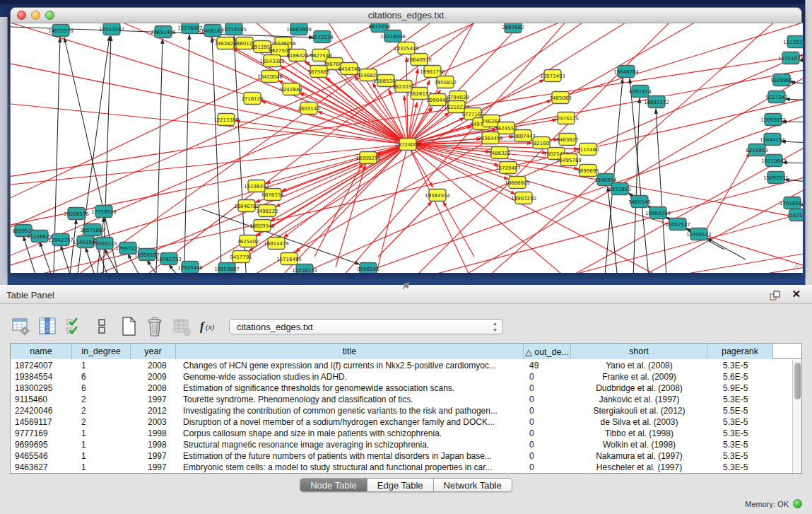 The width and height of the screenshot is (812, 514). What do you see at coordinates (129, 327) in the screenshot?
I see `new-table-icon` at bounding box center [129, 327].